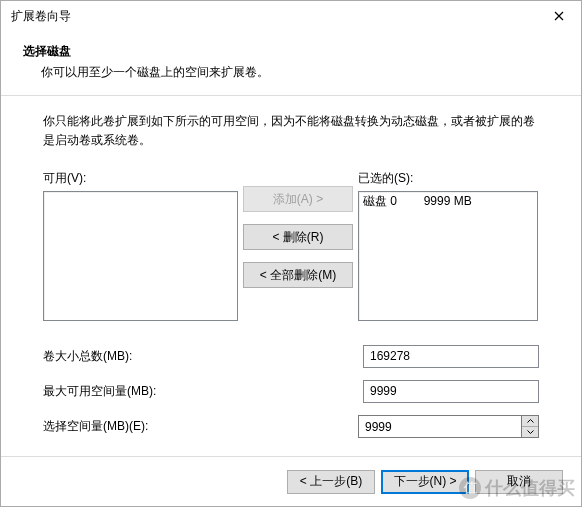 This screenshot has height=507, width=582. I want to click on select-space-input, so click(440, 426).